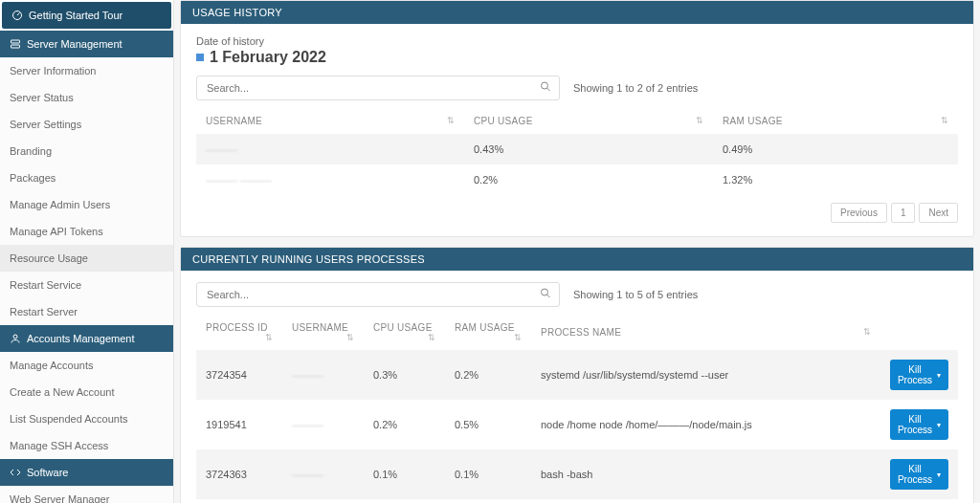 This screenshot has width=980, height=503. I want to click on usage-table: USERNAME⇅CPU USAGE⇅RAM USAGE⇅ ———0.43%0.…, so click(577, 151).